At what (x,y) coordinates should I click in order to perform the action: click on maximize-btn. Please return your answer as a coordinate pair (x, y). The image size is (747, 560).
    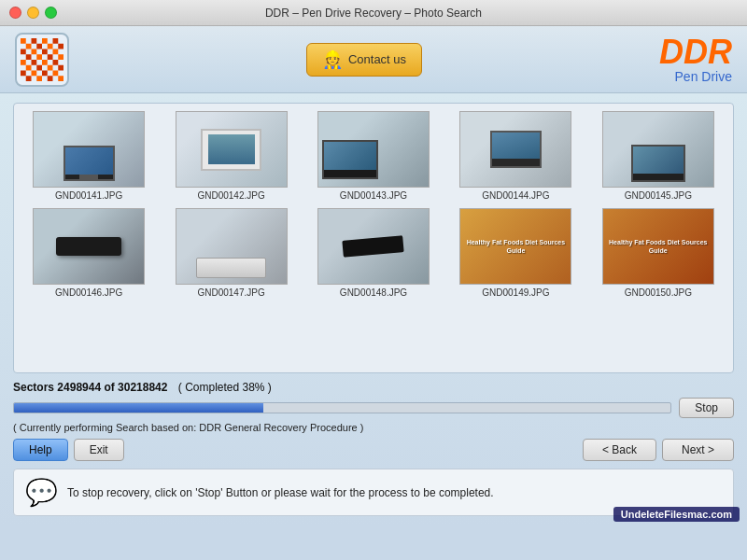
    Looking at the image, I should click on (50, 13).